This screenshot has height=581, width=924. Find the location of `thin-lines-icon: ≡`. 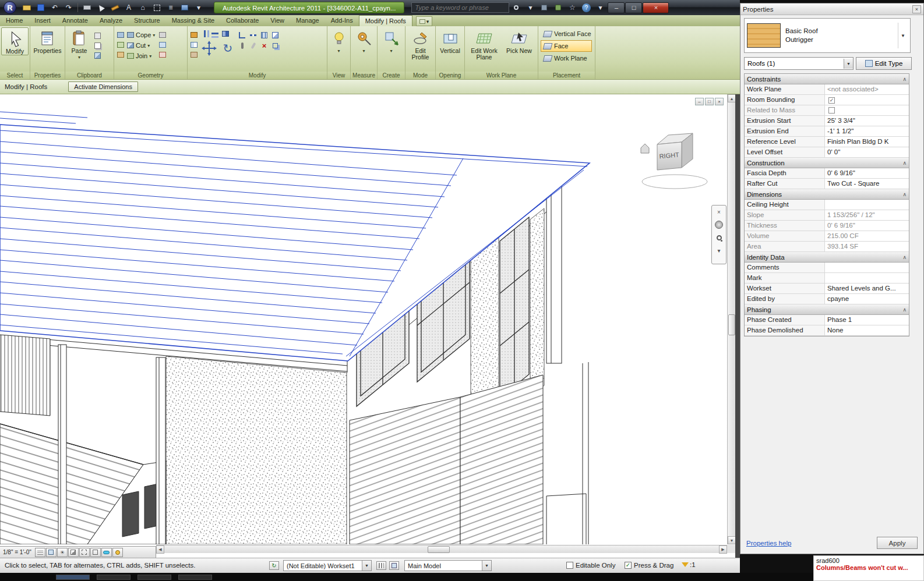

thin-lines-icon: ≡ is located at coordinates (171, 8).